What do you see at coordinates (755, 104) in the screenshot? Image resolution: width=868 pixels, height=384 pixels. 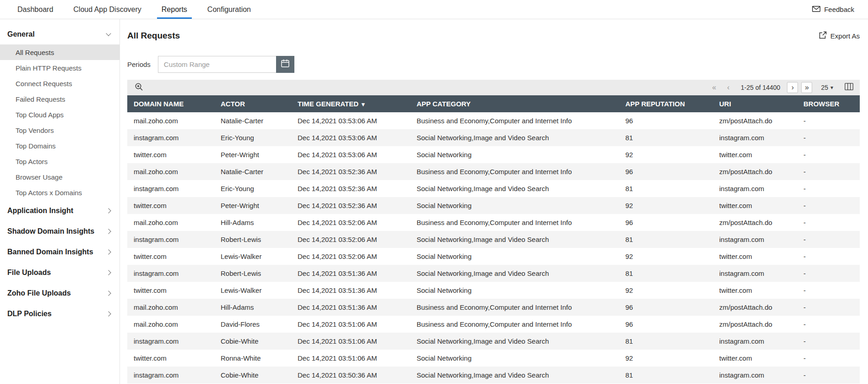 I see `column-header-uri: URI` at bounding box center [755, 104].